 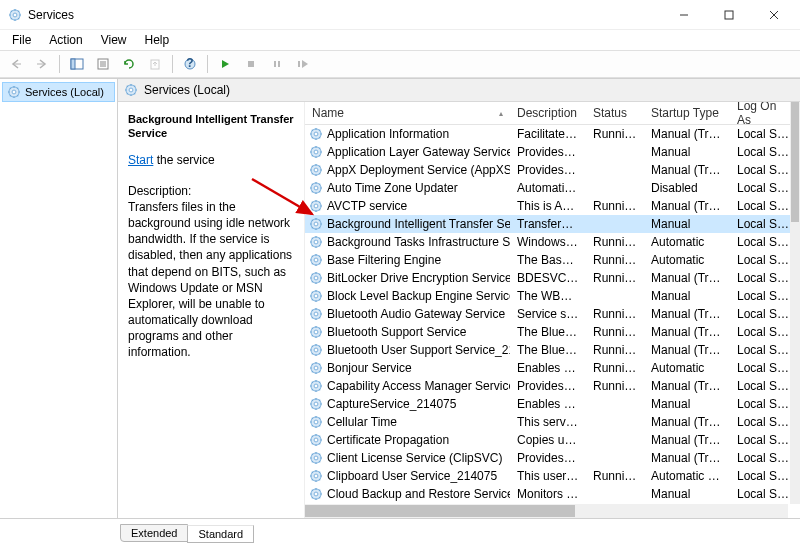 What do you see at coordinates (548, 404) in the screenshot?
I see `service-cell: Enables opti...` at bounding box center [548, 404].